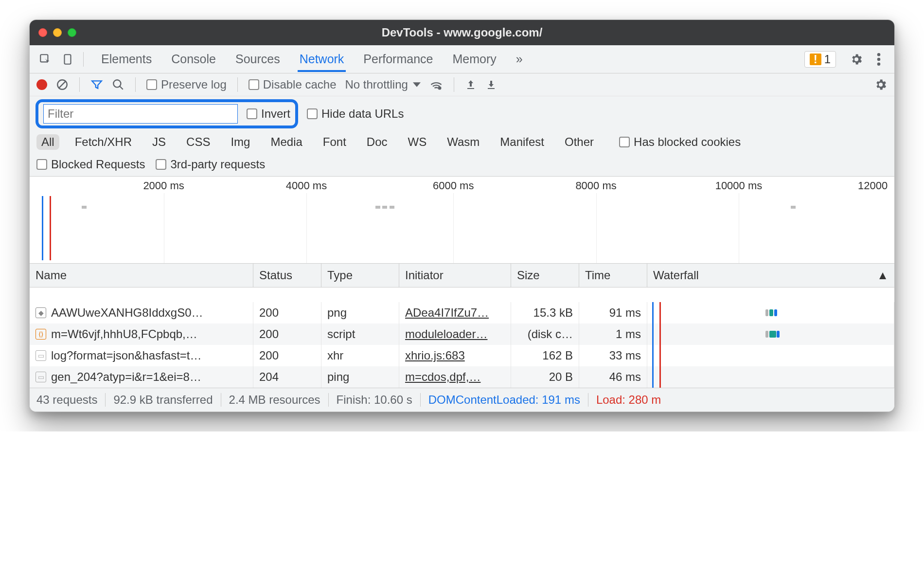 This screenshot has width=924, height=574. Describe the element at coordinates (462, 356) in the screenshot. I see `table-row: ▭log?format=json&hasfast=t… 200 xhr xhri…` at that location.